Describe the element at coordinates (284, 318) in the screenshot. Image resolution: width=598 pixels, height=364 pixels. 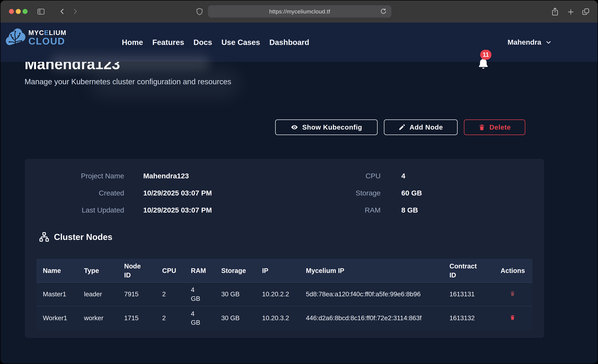
I see `cell-ip: 10.20.3.2` at that location.